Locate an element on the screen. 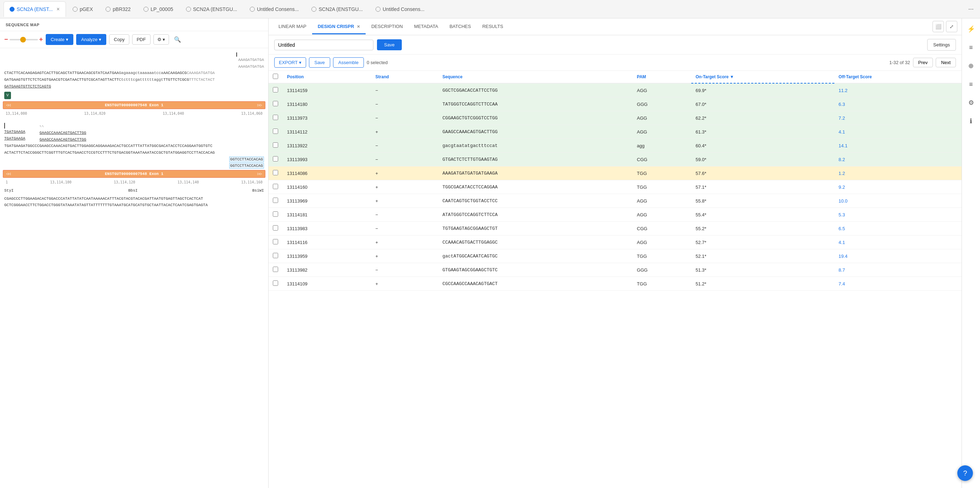  zoom-plus-button: + is located at coordinates (41, 40).